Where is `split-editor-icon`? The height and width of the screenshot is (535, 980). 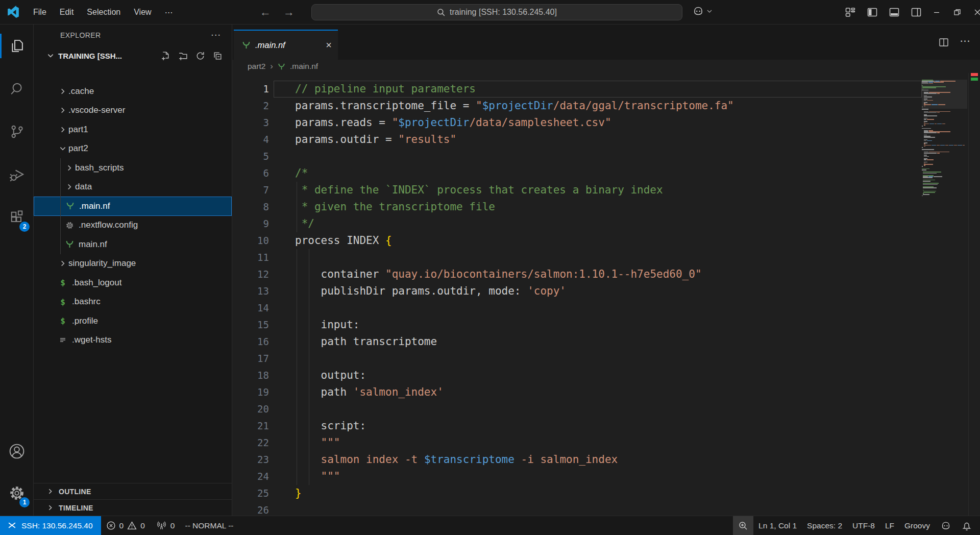
split-editor-icon is located at coordinates (944, 42).